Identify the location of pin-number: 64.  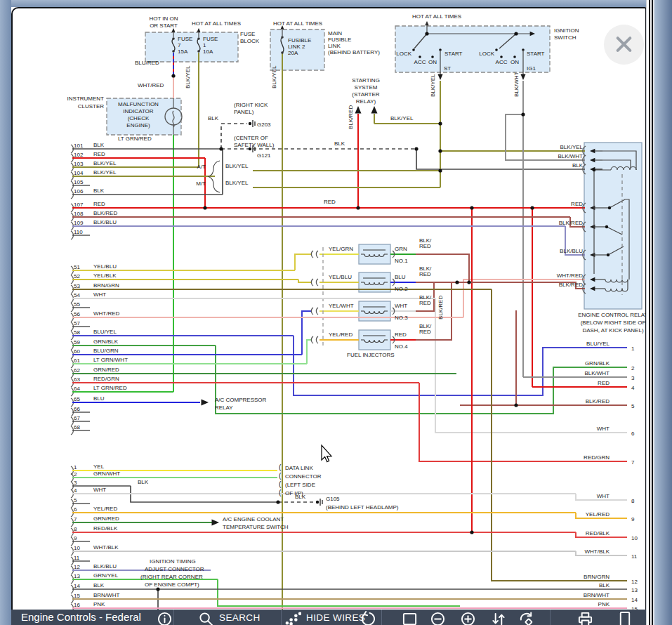
(77, 389).